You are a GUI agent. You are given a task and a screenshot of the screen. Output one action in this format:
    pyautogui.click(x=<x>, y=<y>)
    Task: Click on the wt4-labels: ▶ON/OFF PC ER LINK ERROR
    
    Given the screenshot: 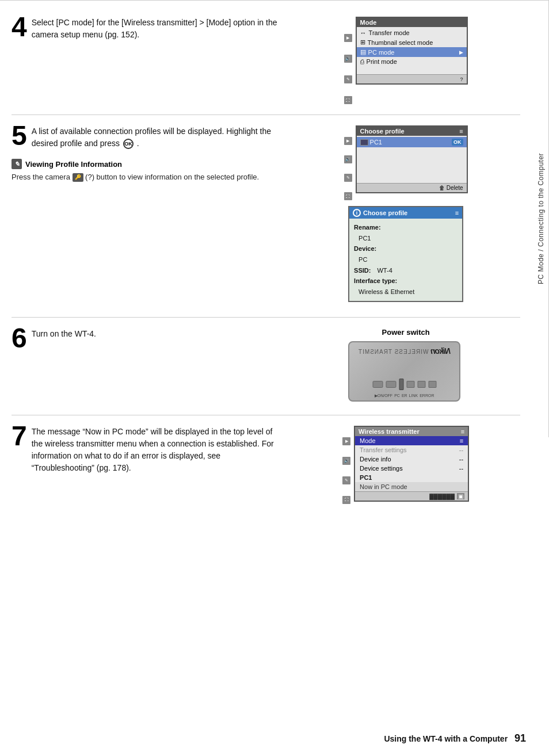 What is the action you would take?
    pyautogui.click(x=405, y=396)
    